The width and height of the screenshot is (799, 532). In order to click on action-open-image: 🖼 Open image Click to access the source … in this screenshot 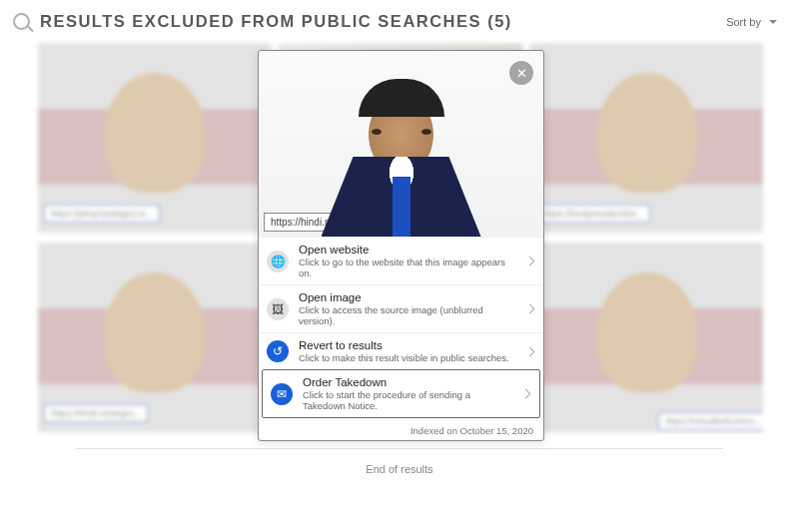, I will do `click(401, 308)`.